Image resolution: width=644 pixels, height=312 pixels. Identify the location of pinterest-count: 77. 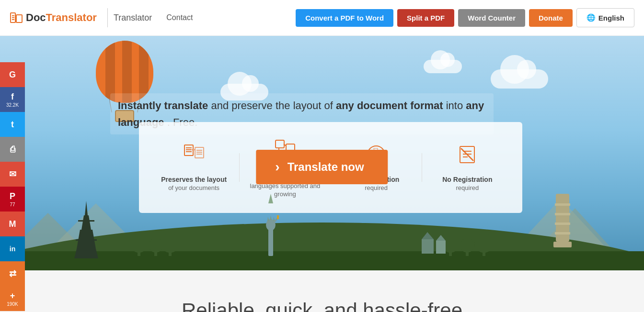
(12, 205).